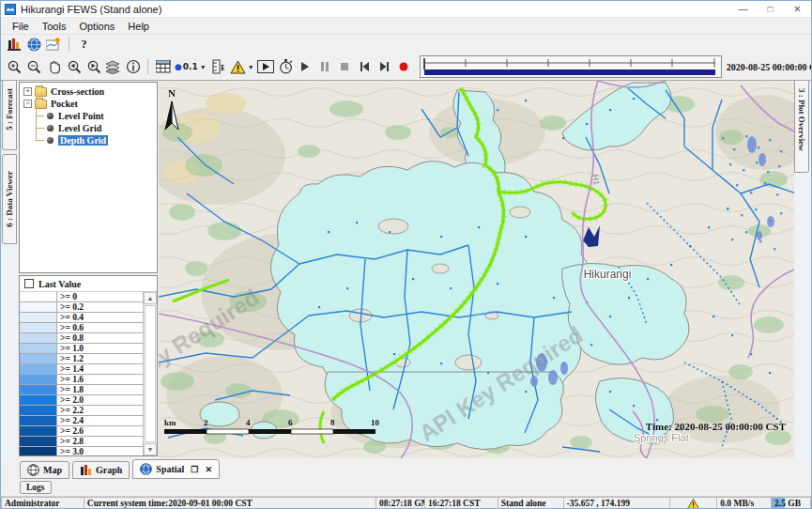 This screenshot has height=509, width=812. I want to click on play-icon, so click(305, 67).